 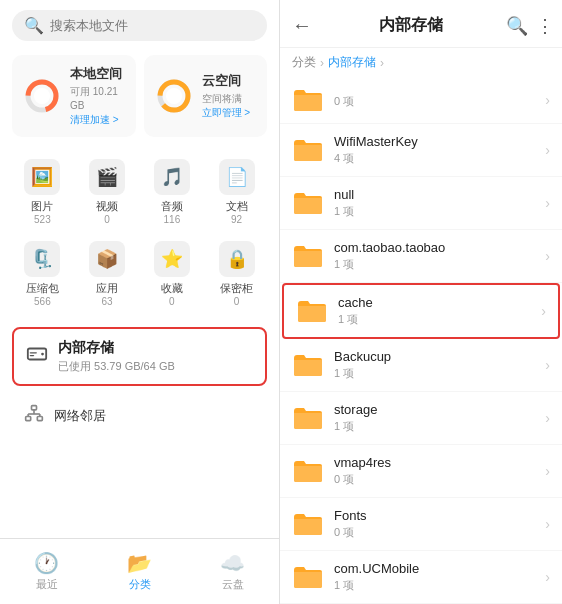 What do you see at coordinates (308, 100) in the screenshot?
I see `folder-icon-first` at bounding box center [308, 100].